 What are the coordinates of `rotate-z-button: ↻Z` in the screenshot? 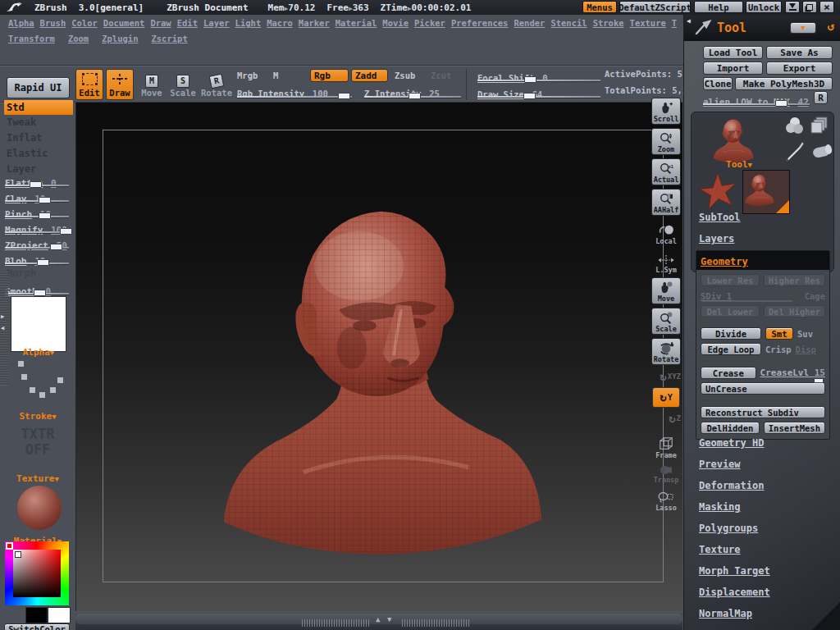 It's located at (666, 418).